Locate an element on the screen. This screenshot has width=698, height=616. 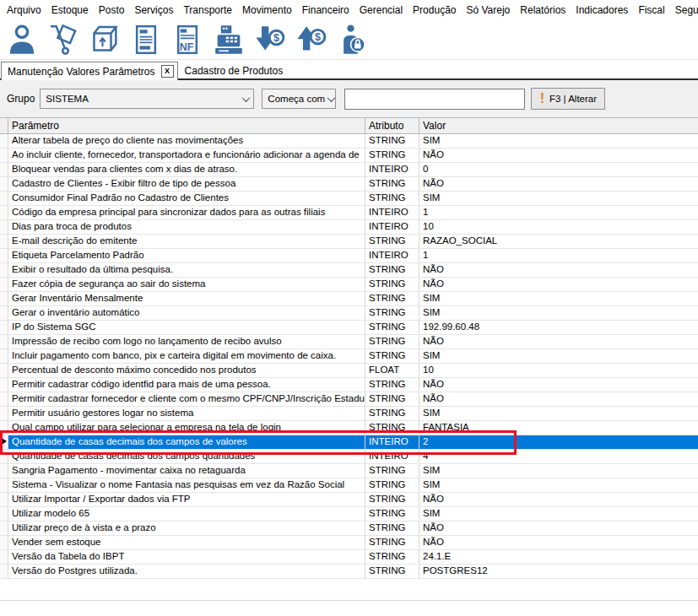
menu-item-9: Só Varejo is located at coordinates (488, 10).